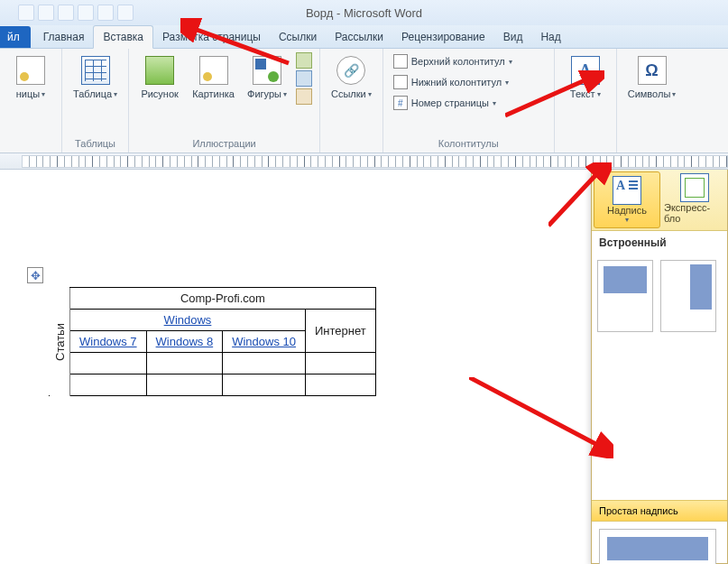 The width and height of the screenshot is (728, 564). Describe the element at coordinates (188, 320) in the screenshot. I see `table-header-row2: Windows` at that location.